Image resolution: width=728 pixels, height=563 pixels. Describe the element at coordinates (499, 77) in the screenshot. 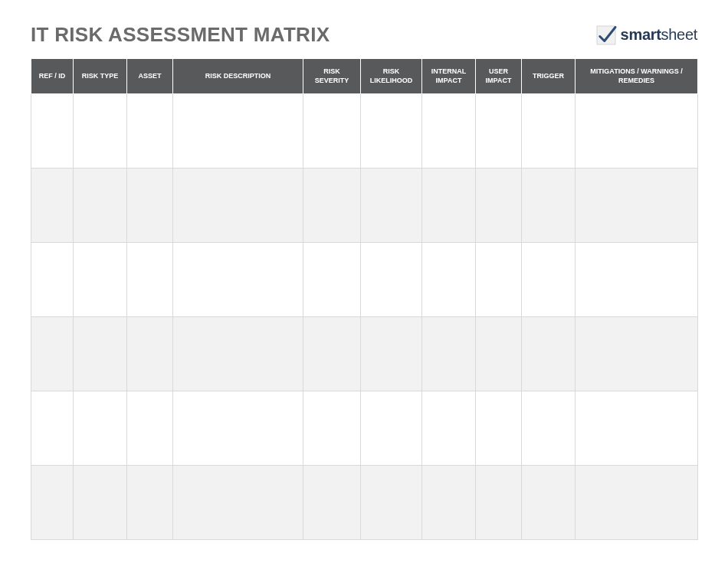

I see `col-header-user-impact: USER IMPACT` at that location.